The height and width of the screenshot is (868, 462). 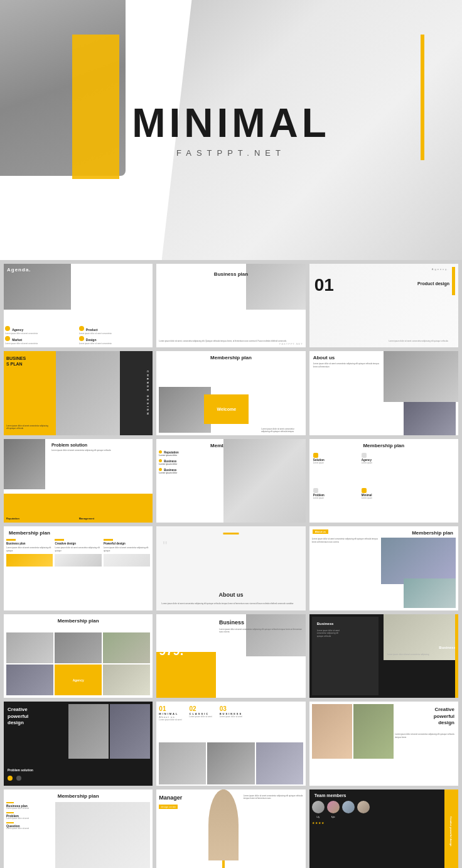 What do you see at coordinates (30, 827) in the screenshot?
I see `slide-19-item-3: Question Lorem ipsum dolor sit amet` at bounding box center [30, 827].